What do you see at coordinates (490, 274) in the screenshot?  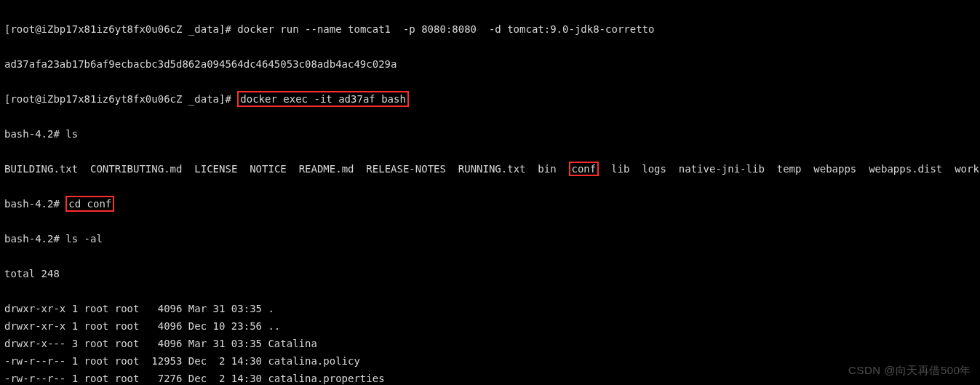 I see `line-total: total 248` at bounding box center [490, 274].